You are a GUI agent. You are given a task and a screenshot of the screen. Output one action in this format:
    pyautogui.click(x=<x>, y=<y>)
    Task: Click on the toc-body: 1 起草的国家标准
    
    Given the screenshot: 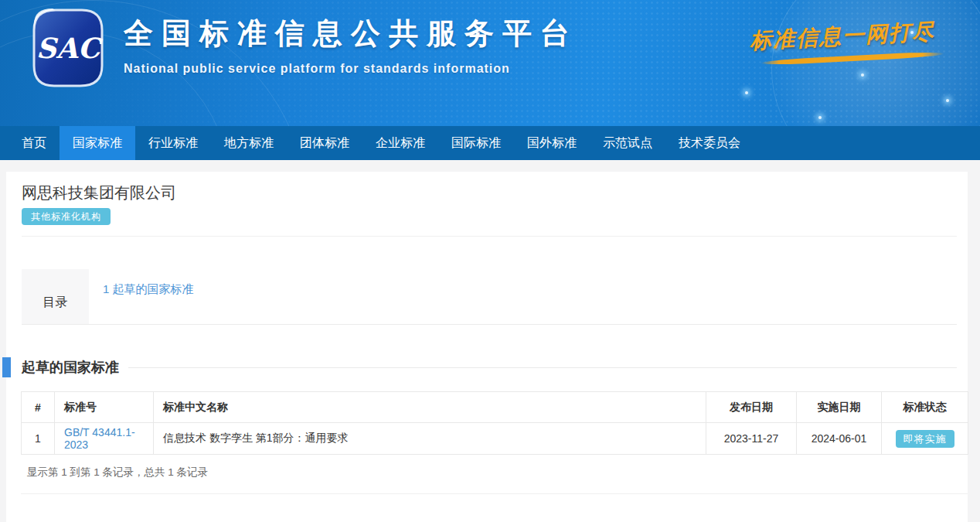 What is the action you would take?
    pyautogui.click(x=522, y=297)
    